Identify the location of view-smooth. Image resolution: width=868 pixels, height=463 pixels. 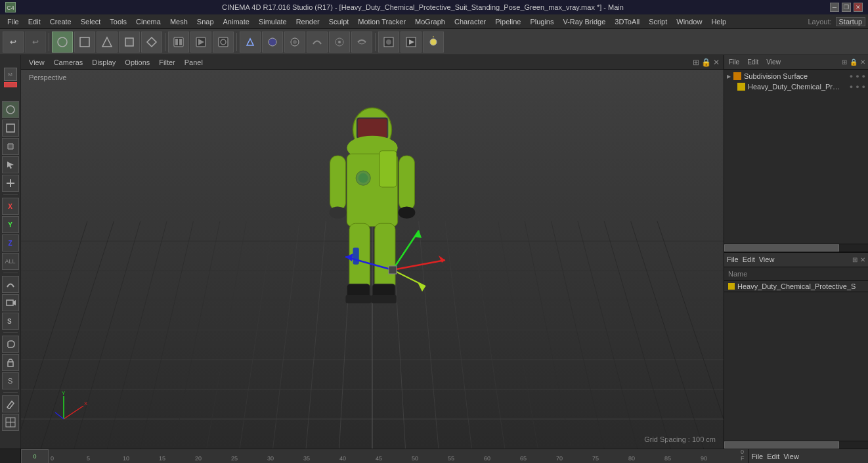
(317, 42).